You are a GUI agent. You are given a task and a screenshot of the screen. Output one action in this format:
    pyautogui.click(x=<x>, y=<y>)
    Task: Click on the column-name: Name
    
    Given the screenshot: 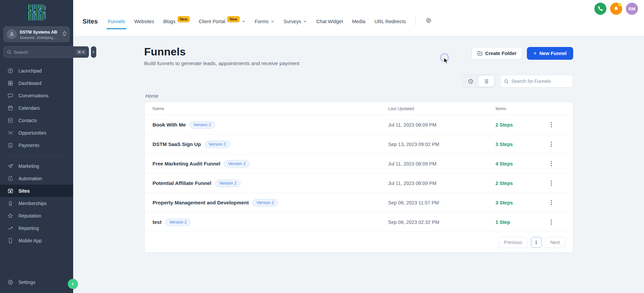 What is the action you would take?
    pyautogui.click(x=270, y=109)
    